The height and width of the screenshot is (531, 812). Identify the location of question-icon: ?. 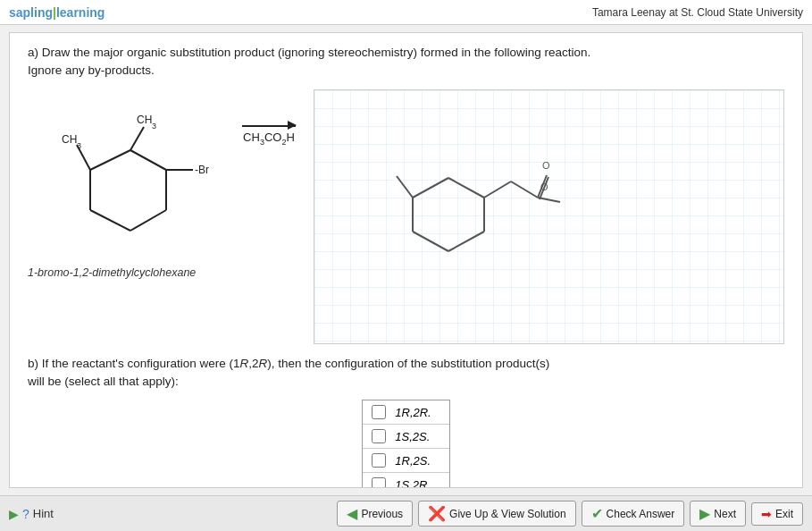
(26, 514).